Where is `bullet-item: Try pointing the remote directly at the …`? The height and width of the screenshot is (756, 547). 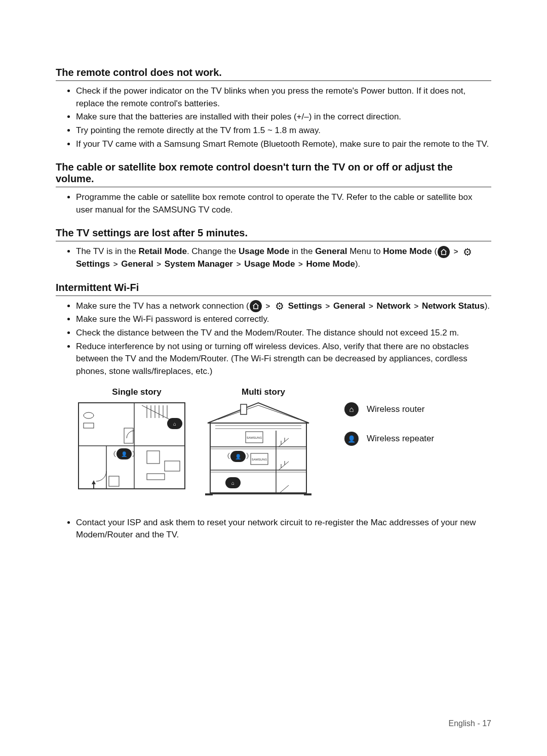
bullet-item: Try pointing the remote directly at the … is located at coordinates (284, 131).